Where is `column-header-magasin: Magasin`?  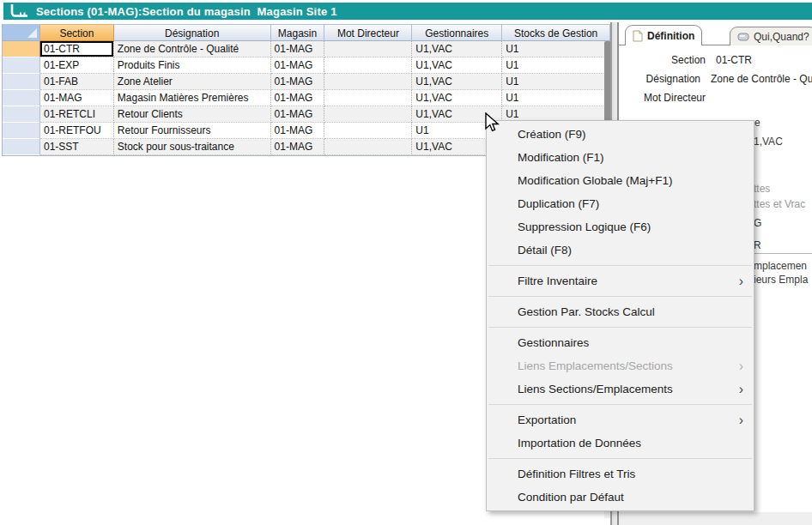
column-header-magasin: Magasin is located at coordinates (299, 33).